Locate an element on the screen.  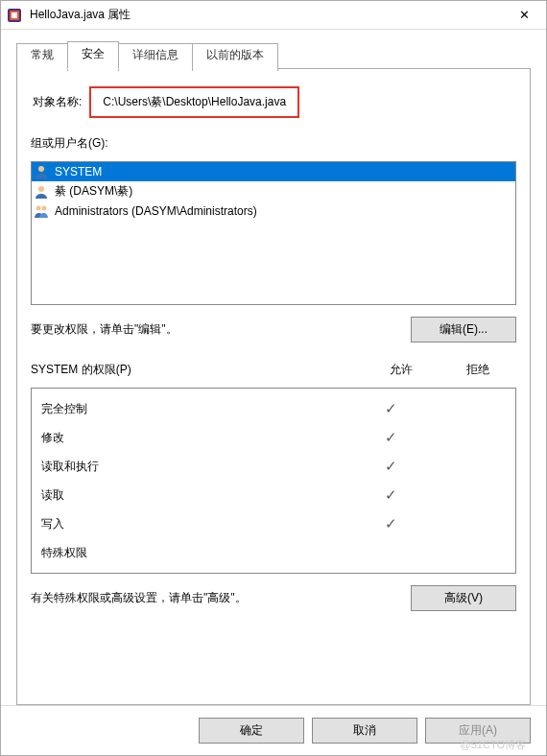
edit-button: 编辑(E)... is located at coordinates (464, 330).